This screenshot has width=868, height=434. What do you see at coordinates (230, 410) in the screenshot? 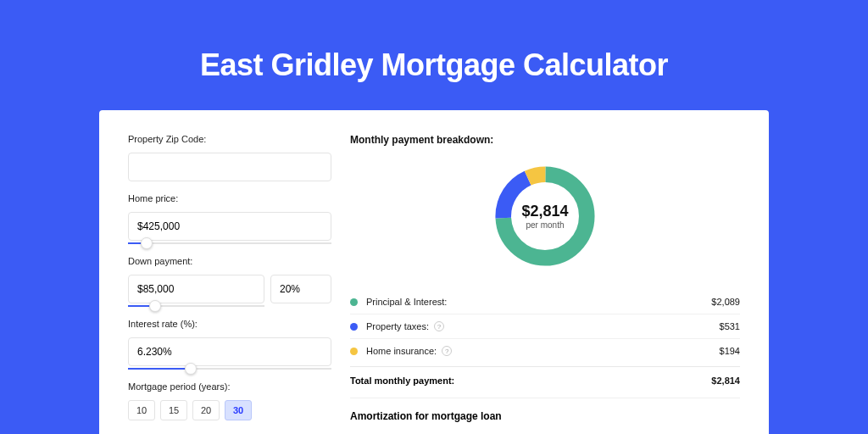
I see `period-options: 10152030` at bounding box center [230, 410].